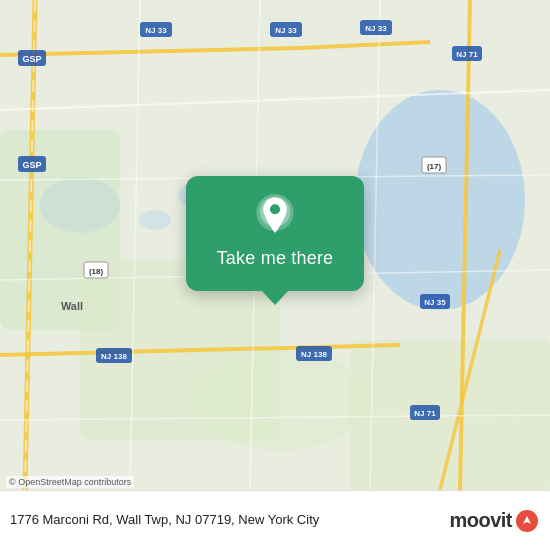 The image size is (550, 550). What do you see at coordinates (226, 520) in the screenshot?
I see `address-text: 1776 Marconi Rd, Wall Twp, NJ 07719, New…` at bounding box center [226, 520].